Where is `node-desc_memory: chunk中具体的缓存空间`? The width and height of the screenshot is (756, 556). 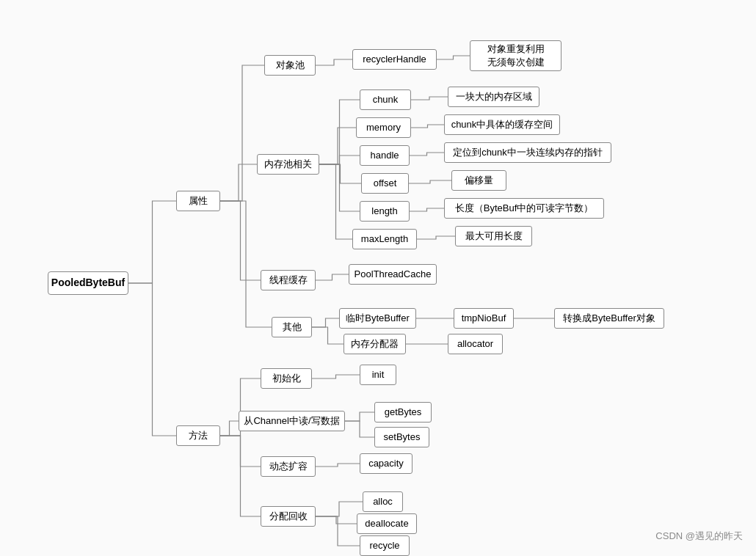 node-desc_memory: chunk中具体的缓存空间 is located at coordinates (502, 125).